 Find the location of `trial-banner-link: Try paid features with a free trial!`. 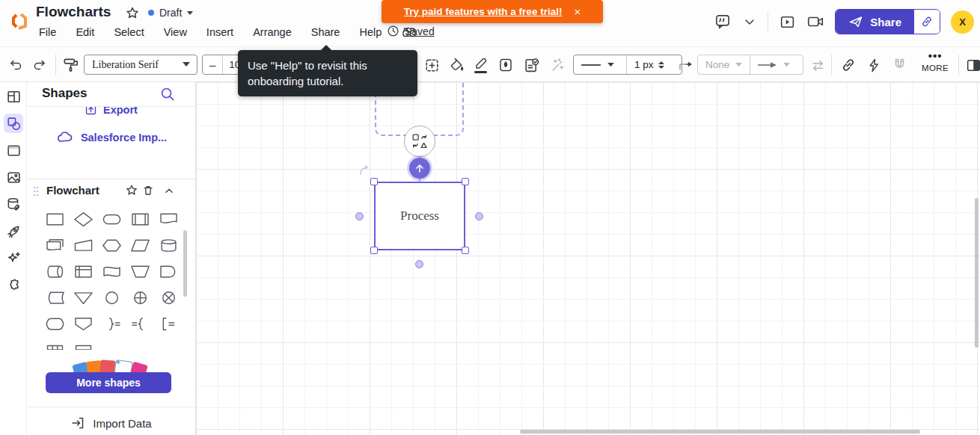

trial-banner-link: Try paid features with a free trial! is located at coordinates (483, 12).